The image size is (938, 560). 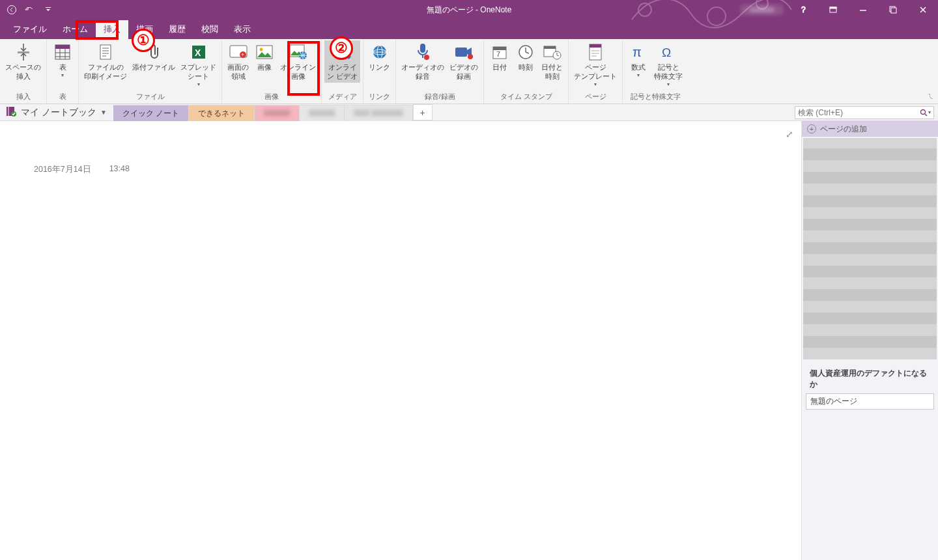 What do you see at coordinates (526, 57) in the screenshot?
I see `time-button: 時刻` at bounding box center [526, 57].